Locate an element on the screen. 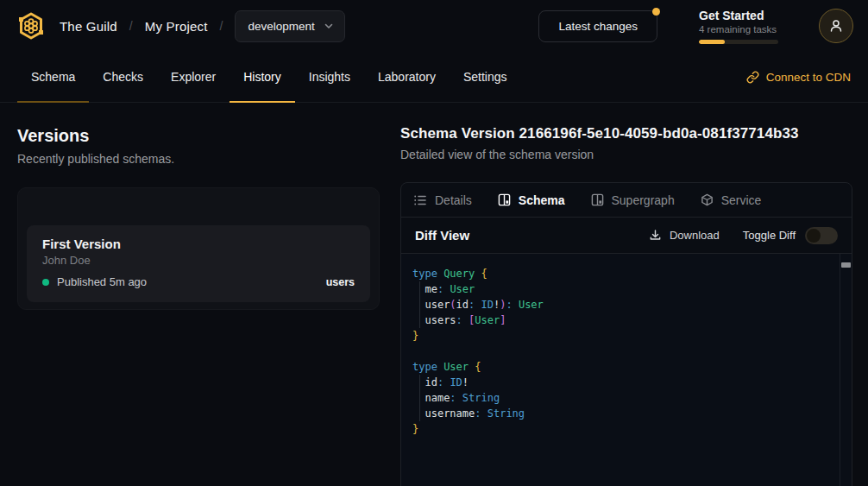 The height and width of the screenshot is (486, 868). nav-tab-explorer: Explorer is located at coordinates (193, 77).